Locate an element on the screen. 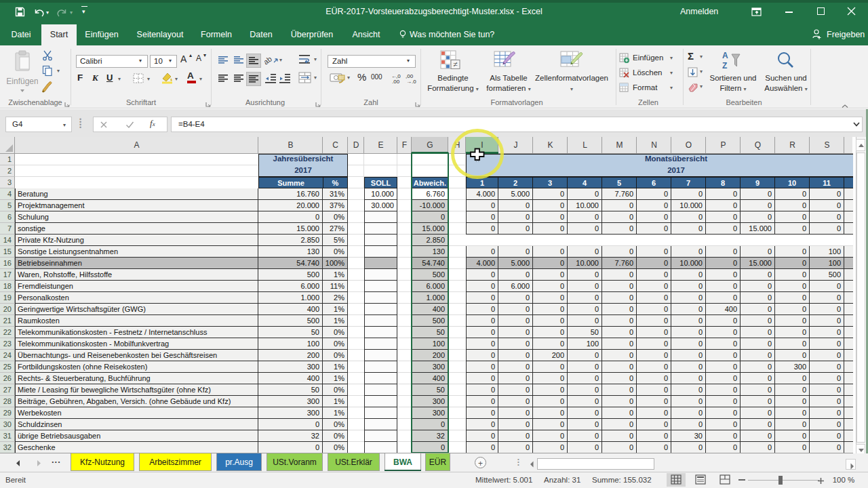 This screenshot has width=868, height=488. svg-text: Z is located at coordinates (724, 66).